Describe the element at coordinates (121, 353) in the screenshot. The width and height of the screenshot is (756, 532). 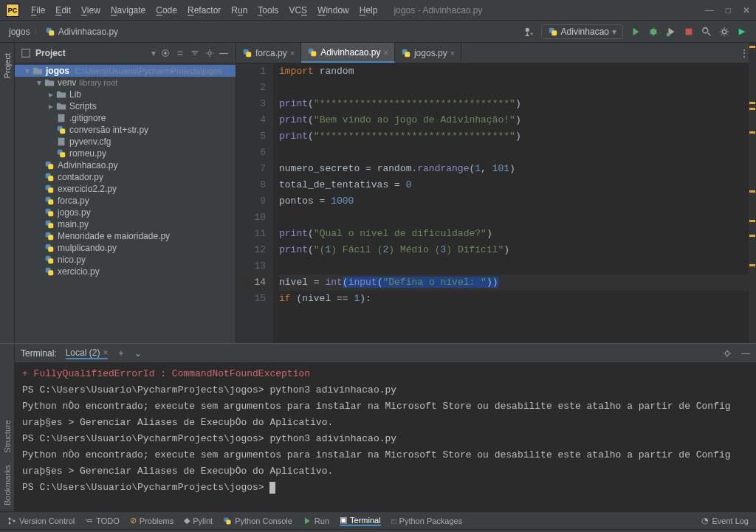
I see `terminal-new-tab-icon: ＋` at that location.